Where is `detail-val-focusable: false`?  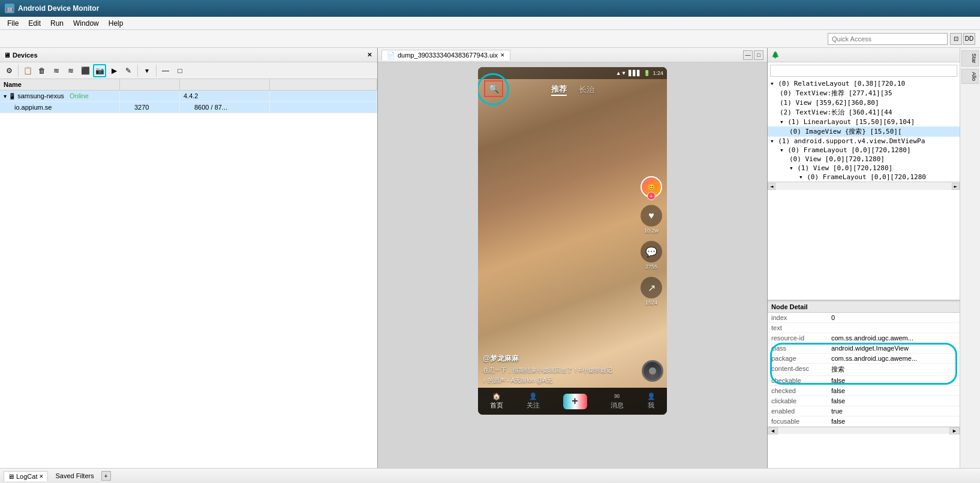 detail-val-focusable: false is located at coordinates (894, 422).